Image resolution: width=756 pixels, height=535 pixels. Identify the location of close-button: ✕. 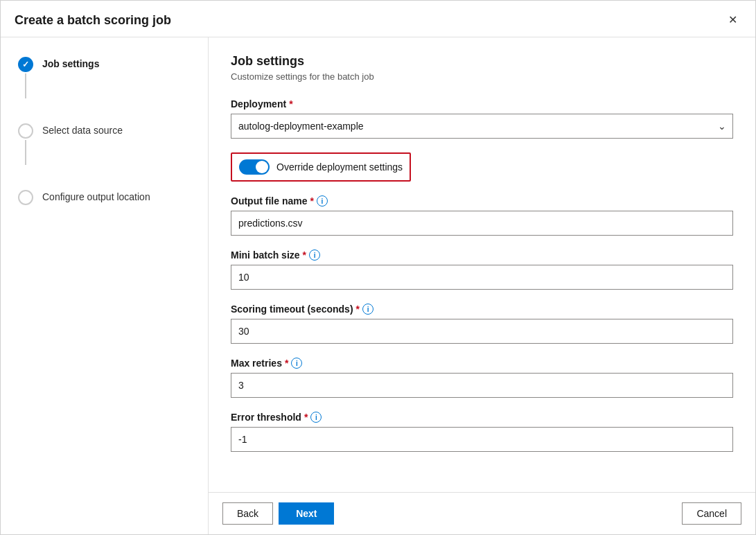
(733, 20).